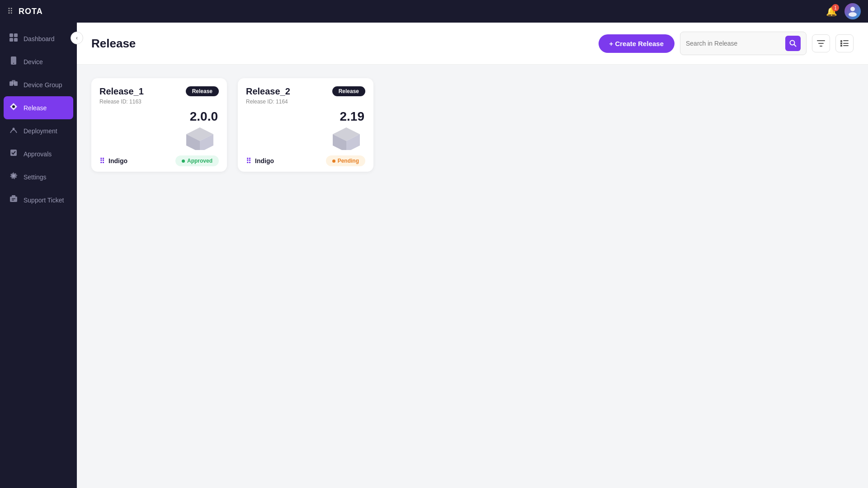  Describe the element at coordinates (14, 131) in the screenshot. I see `deployment-icon` at that location.